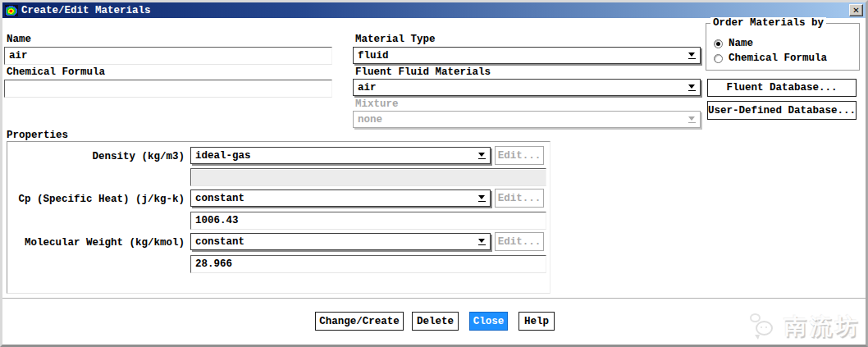  What do you see at coordinates (489, 322) in the screenshot?
I see `close-button: Close` at bounding box center [489, 322].